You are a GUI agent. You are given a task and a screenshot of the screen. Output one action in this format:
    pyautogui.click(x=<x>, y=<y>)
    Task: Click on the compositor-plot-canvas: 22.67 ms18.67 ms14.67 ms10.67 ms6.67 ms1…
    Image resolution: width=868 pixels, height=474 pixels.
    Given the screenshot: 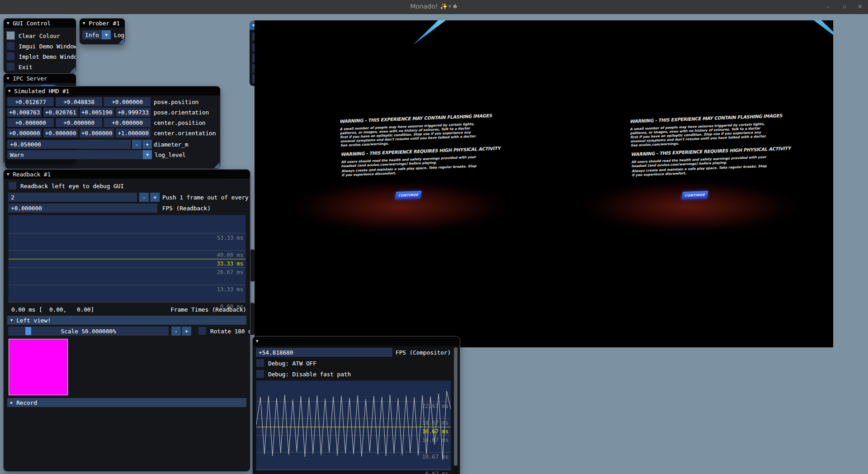 What is the action you would take?
    pyautogui.click(x=354, y=426)
    